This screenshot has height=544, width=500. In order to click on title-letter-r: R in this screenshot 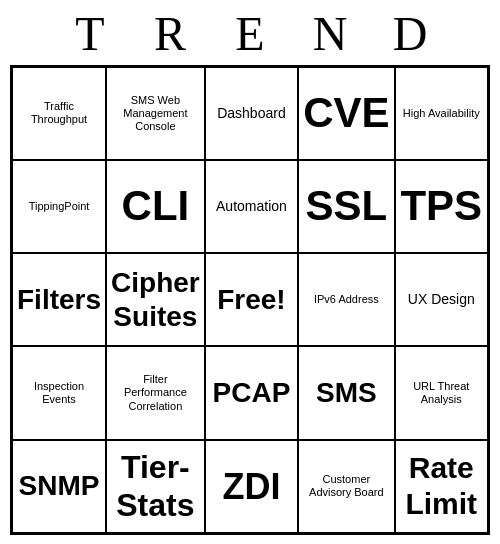, I will do `click(170, 34)`.